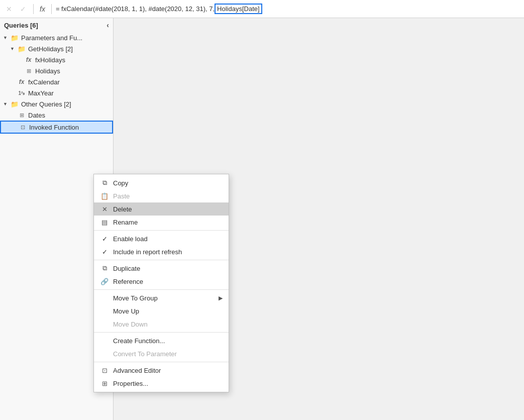  Describe the element at coordinates (104, 268) in the screenshot. I see `duplicate-icon: ⧉` at that location.